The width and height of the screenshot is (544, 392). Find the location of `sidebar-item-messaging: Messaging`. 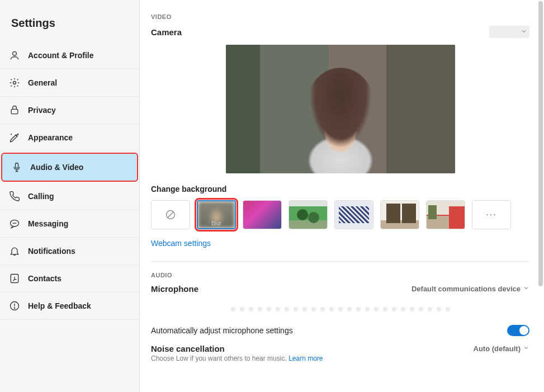

sidebar-item-messaging: Messaging is located at coordinates (69, 224).